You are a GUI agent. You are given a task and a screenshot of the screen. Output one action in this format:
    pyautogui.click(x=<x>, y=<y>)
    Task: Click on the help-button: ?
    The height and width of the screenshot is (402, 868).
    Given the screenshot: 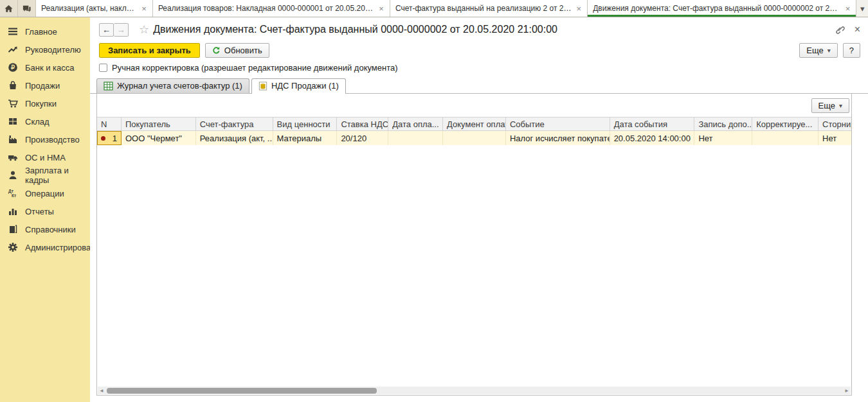 What is the action you would take?
    pyautogui.click(x=851, y=50)
    